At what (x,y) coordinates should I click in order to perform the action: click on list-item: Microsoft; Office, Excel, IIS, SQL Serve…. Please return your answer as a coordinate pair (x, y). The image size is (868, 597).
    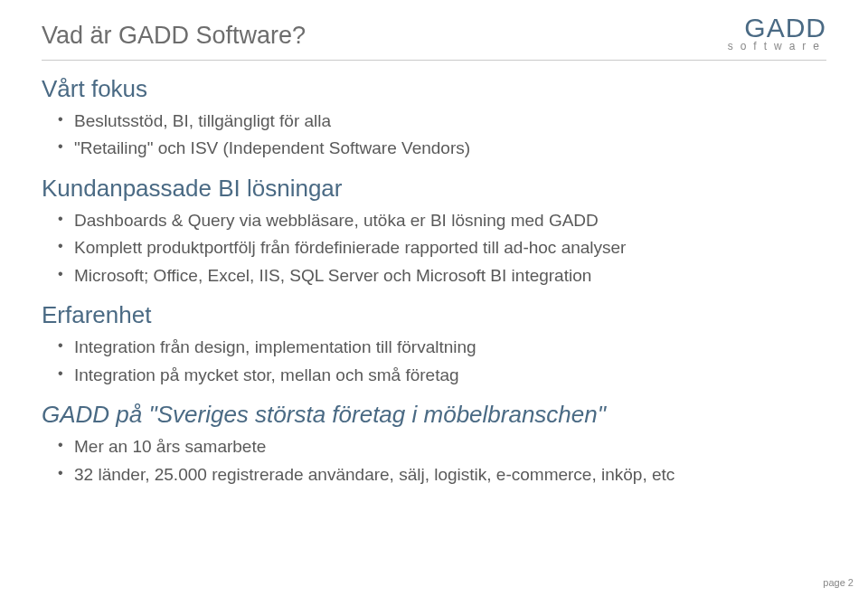
    Looking at the image, I should click on (450, 277).